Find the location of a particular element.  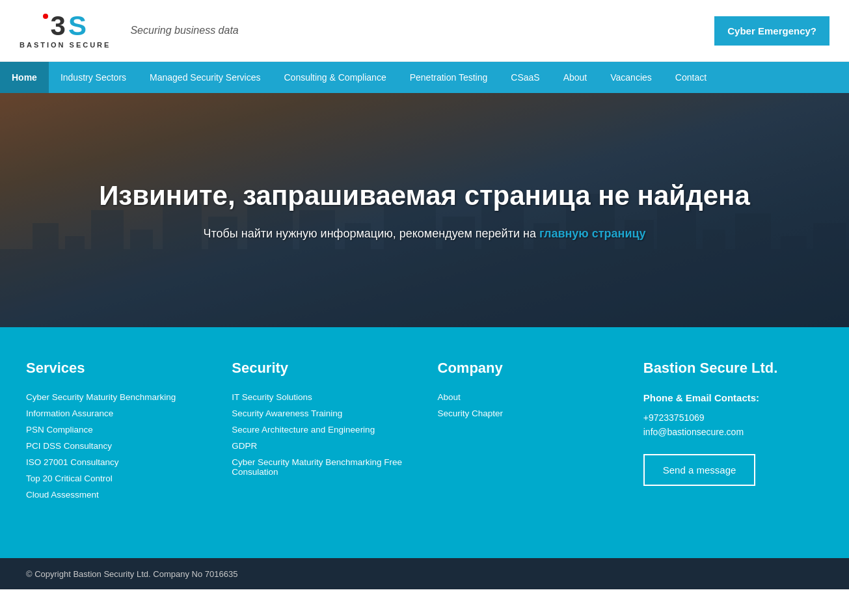

logo-3-letter: 3 is located at coordinates (59, 26).